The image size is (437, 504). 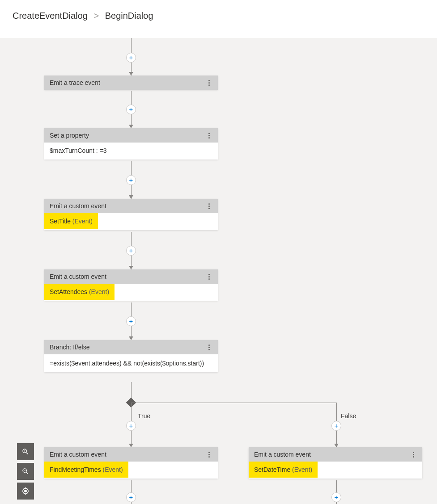 I want to click on step-branch-if-else: Branch: If/else =exists($event.attendees…, so click(x=131, y=356).